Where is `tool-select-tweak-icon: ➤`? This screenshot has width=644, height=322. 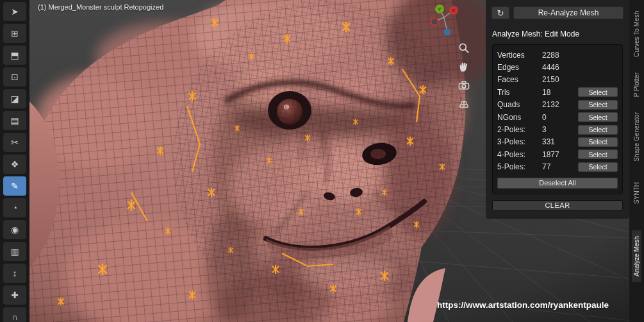 tool-select-tweak-icon: ➤ is located at coordinates (15, 12).